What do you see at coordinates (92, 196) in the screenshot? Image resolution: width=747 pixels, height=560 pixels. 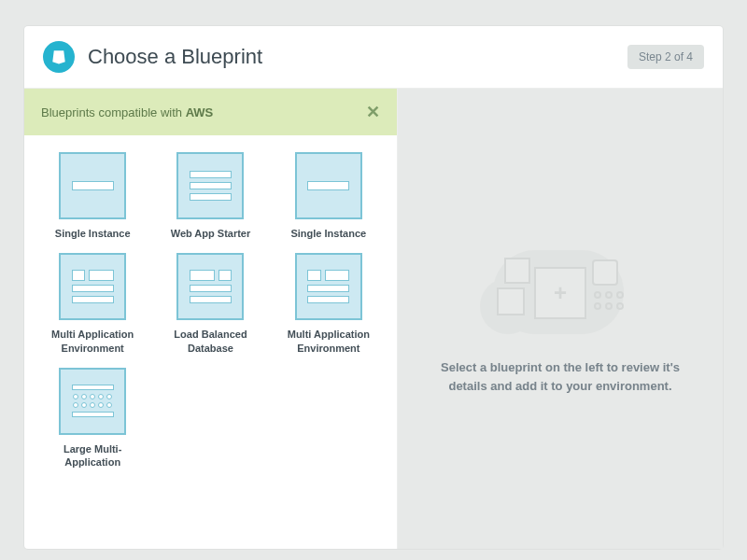 I see `blueprint-single-instance: Single Instance` at bounding box center [92, 196].